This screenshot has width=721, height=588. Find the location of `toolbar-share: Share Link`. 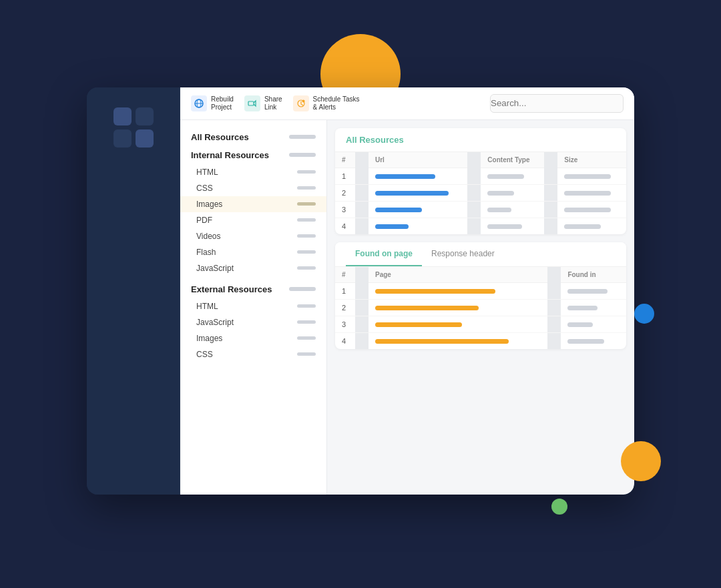

toolbar-share: Share Link is located at coordinates (263, 103).